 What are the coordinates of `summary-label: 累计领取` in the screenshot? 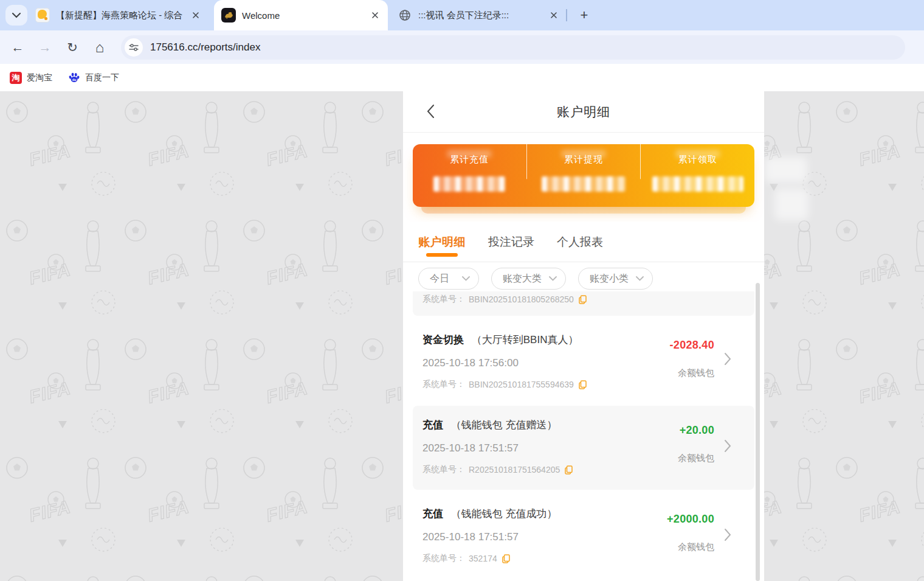 It's located at (698, 159).